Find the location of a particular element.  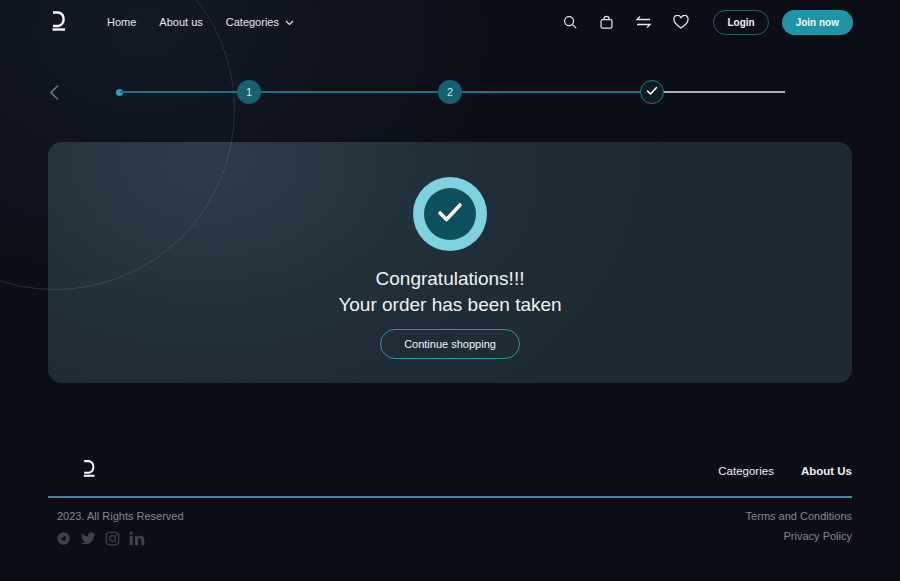

search-icon is located at coordinates (570, 22).